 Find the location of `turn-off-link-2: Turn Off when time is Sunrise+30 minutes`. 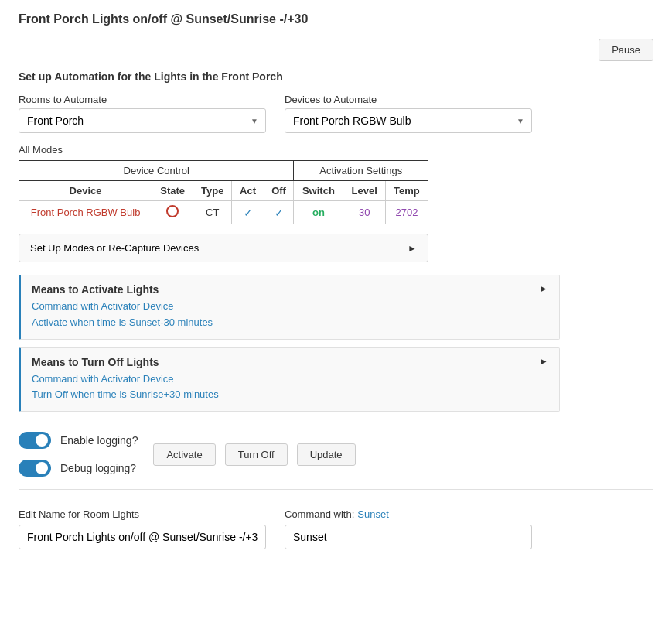

turn-off-link-2: Turn Off when time is Sunrise+30 minutes is located at coordinates (125, 395).